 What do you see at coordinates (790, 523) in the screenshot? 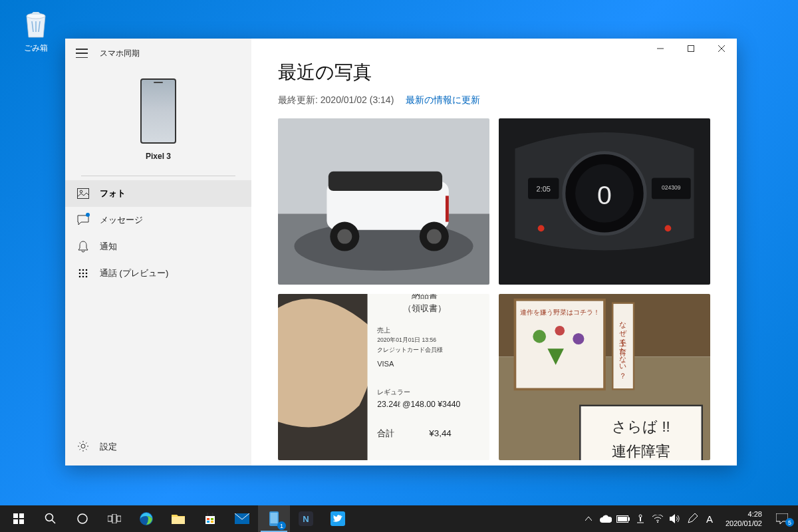
I see `notif-badge: 5` at bounding box center [790, 523].